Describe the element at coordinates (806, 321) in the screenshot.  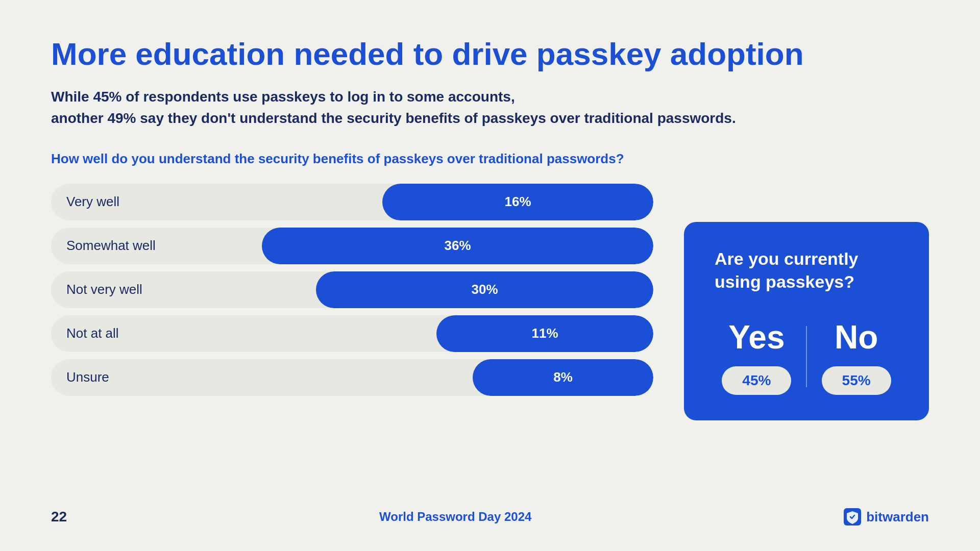
I see `passkey-card: Are you currently using passkeys? Yes 45…` at that location.